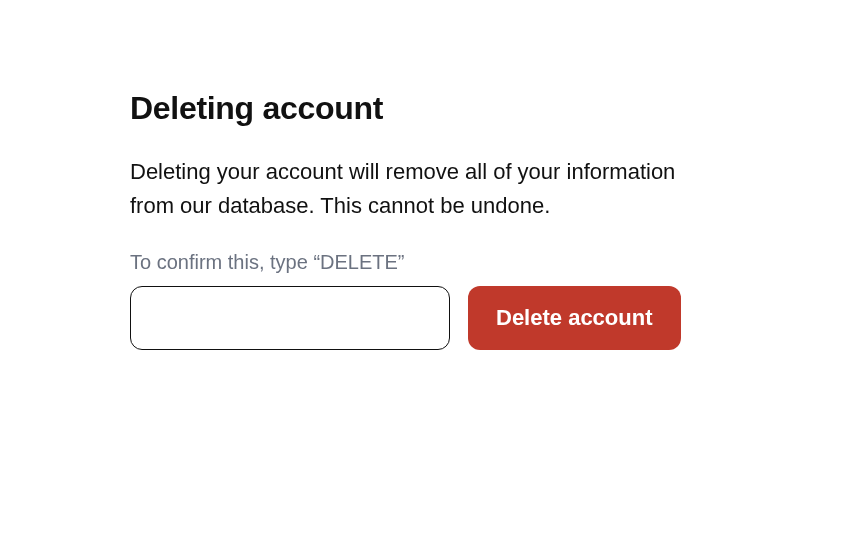 Image resolution: width=864 pixels, height=540 pixels. What do you see at coordinates (415, 108) in the screenshot?
I see `section-heading: Deleting account` at bounding box center [415, 108].